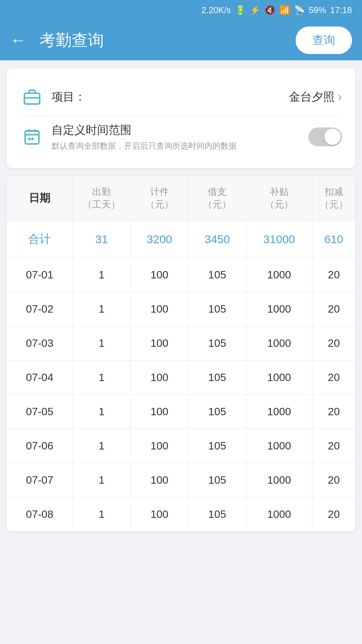 This screenshot has height=644, width=362. Describe the element at coordinates (217, 480) in the screenshot. I see `row-7-advance: 105` at that location.